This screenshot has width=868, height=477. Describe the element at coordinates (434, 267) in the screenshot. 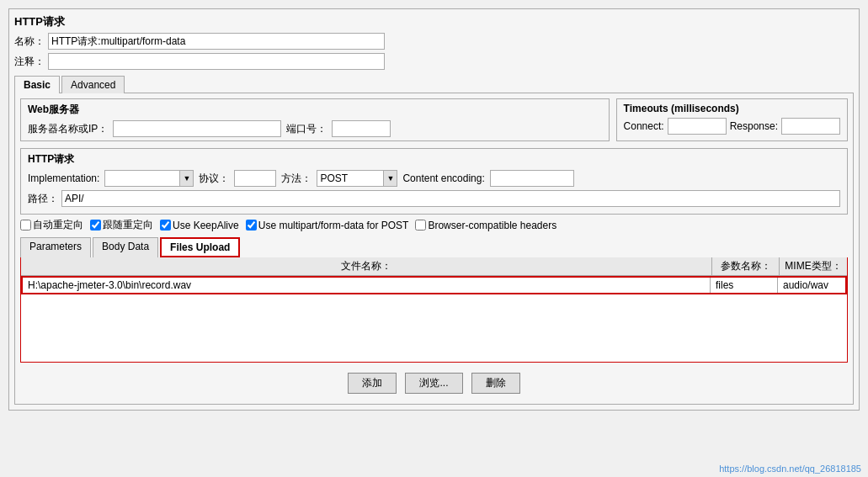

I see `table-header: 文件名称： 参数名称： MIME类型：` at that location.